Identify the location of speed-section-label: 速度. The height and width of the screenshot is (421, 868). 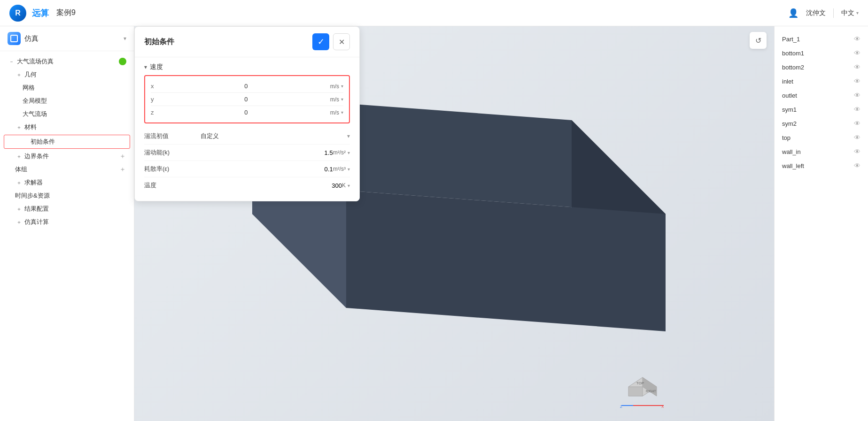
(156, 67).